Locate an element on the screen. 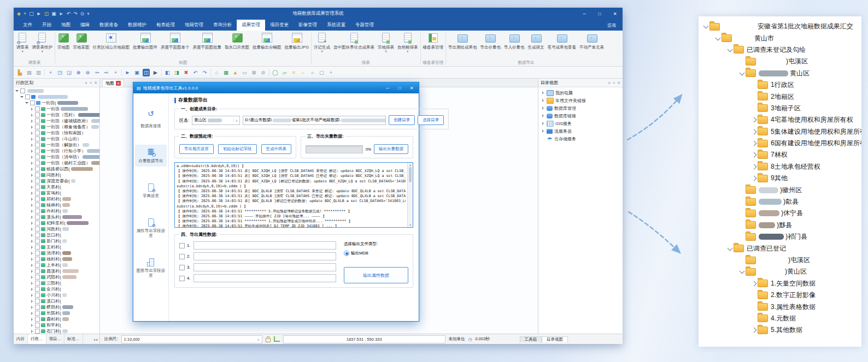  dock-tab-目录视图: 目录视图 is located at coordinates (555, 340).